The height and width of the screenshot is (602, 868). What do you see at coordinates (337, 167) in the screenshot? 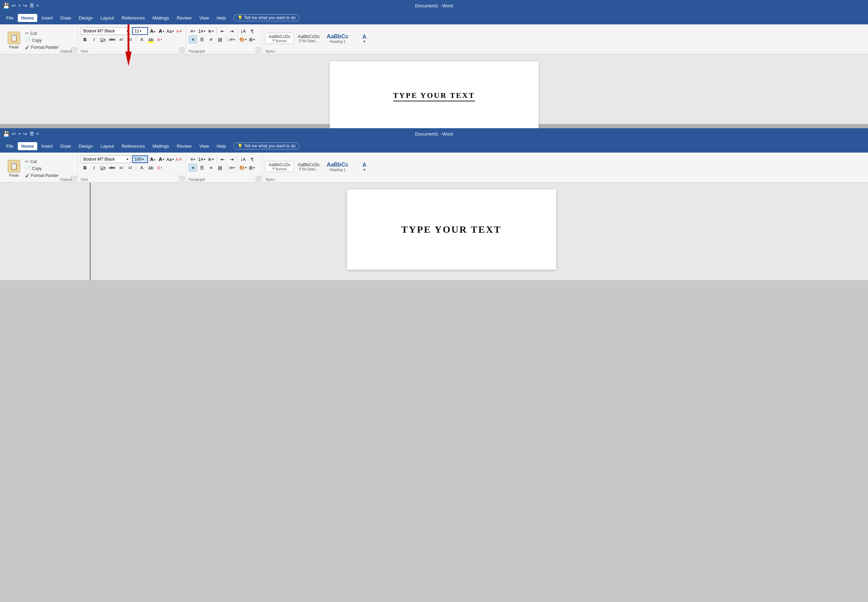
I see `style-heading1-btn-bottom: AaBbCc Heading 1` at bounding box center [337, 167].